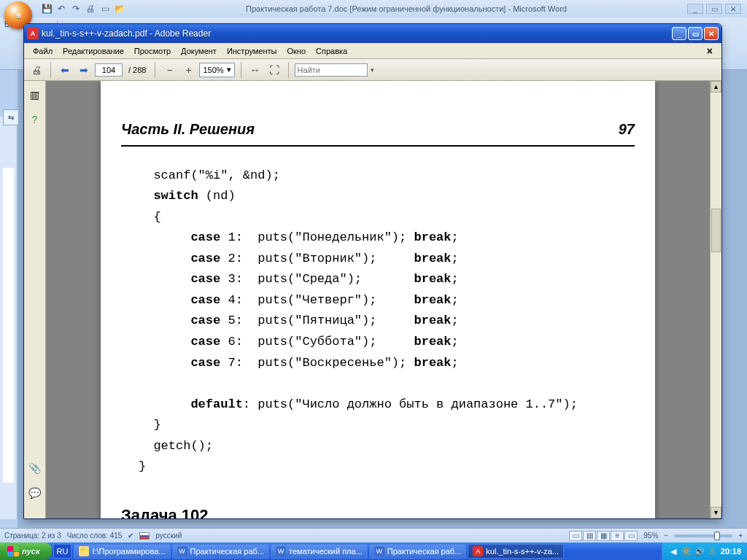  I want to click on minimize-button: _, so click(695, 9).